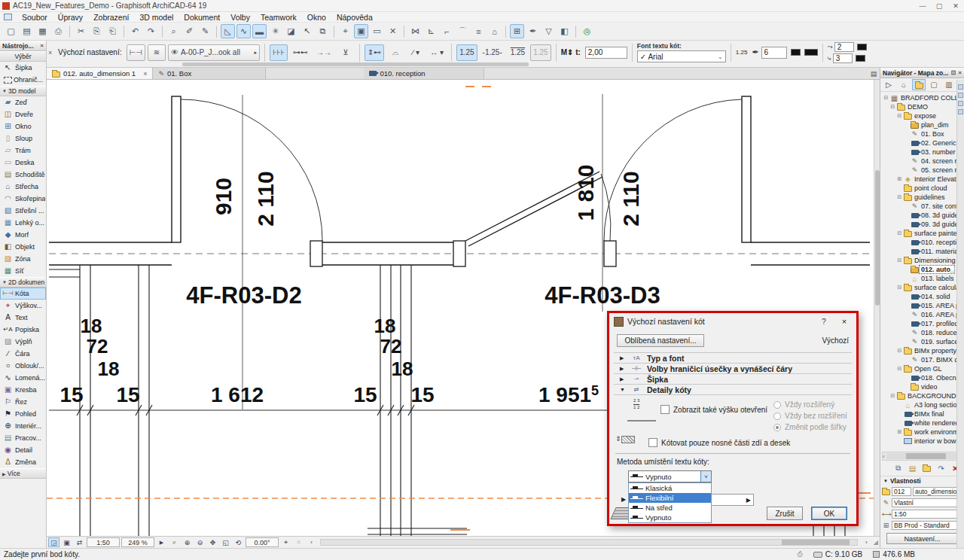 The width and height of the screenshot is (964, 560). I want to click on placement-method-dropdown: Vypnuto ˅, so click(670, 476).